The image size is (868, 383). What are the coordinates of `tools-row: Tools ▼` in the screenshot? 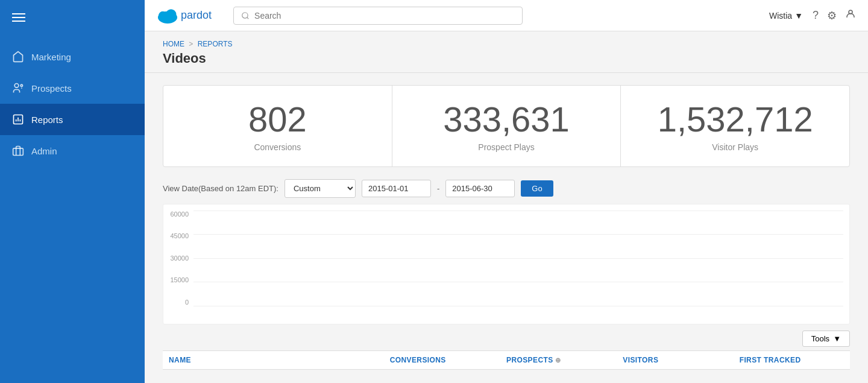 It's located at (506, 339).